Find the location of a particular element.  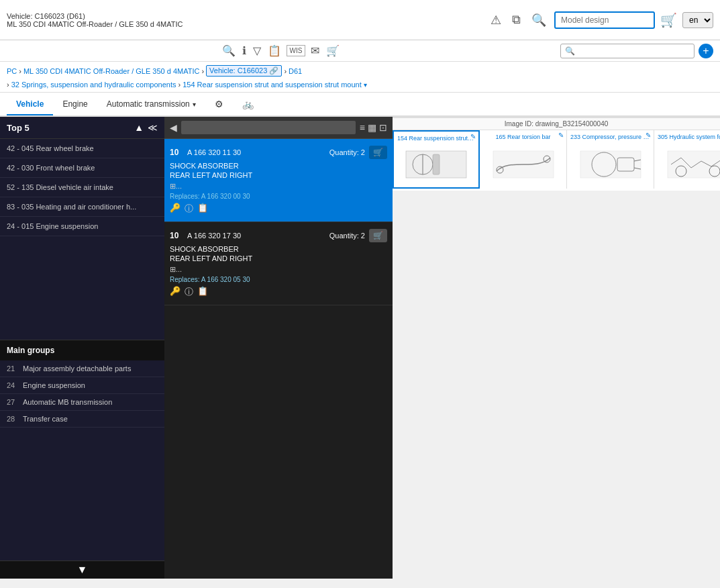

breadcrumb-rear-susp: 154 Rear suspension strut and suspension… is located at coordinates (272, 85).